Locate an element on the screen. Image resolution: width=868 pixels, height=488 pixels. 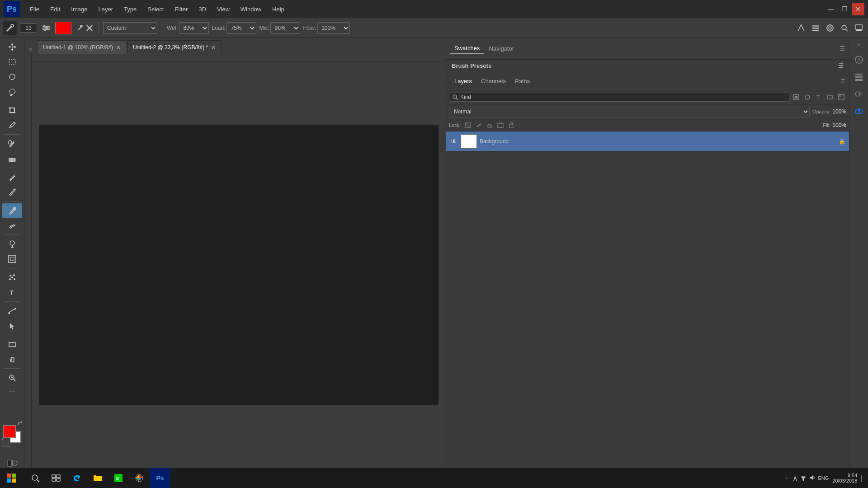
blend-mode-dropdown: Normal is located at coordinates (629, 112).